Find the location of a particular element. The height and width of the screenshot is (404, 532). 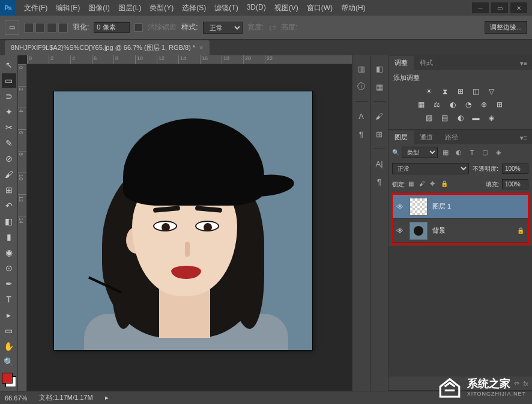

filter-shape-icon: ▢ is located at coordinates (485, 153).